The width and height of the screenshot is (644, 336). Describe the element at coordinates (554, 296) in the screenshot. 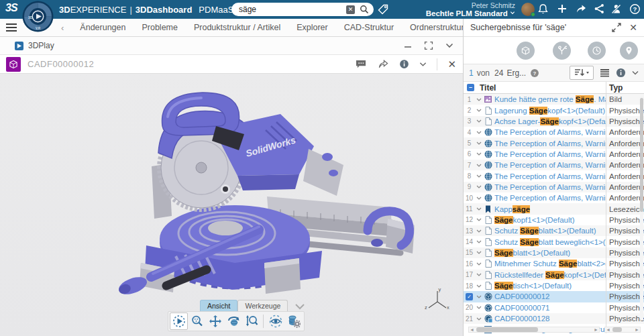

I see `result-row: ✓CADF00000012Physisches` at that location.